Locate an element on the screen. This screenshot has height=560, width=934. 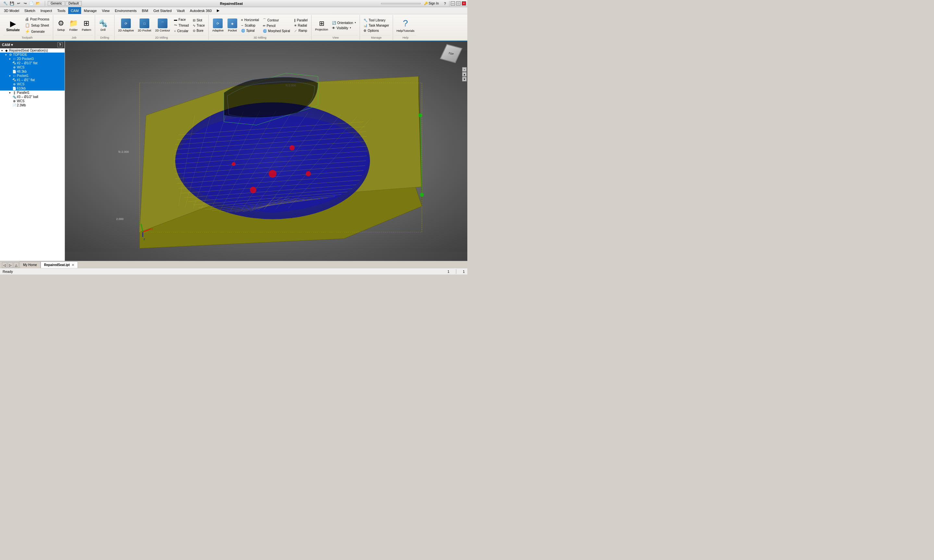
tool-library-icon: 🔧 is located at coordinates (365, 20).